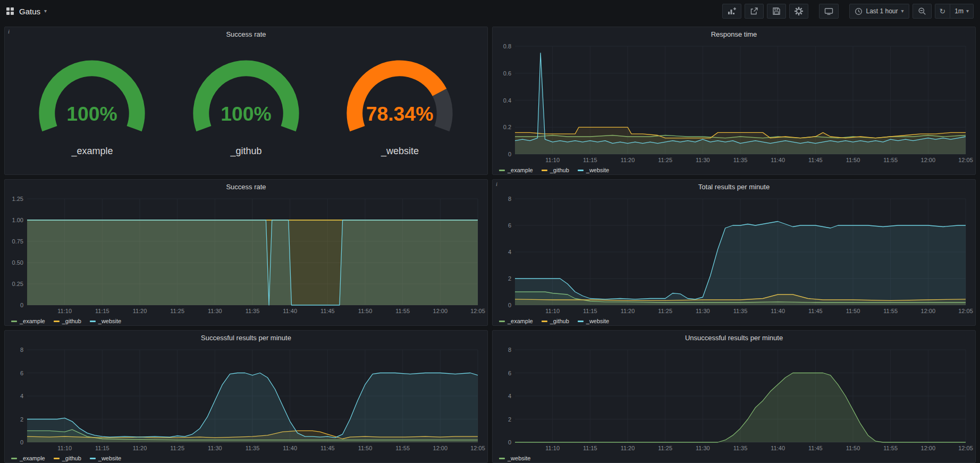 This screenshot has width=980, height=463. Describe the element at coordinates (507, 73) in the screenshot. I see `svg-text: 0.6` at that location.